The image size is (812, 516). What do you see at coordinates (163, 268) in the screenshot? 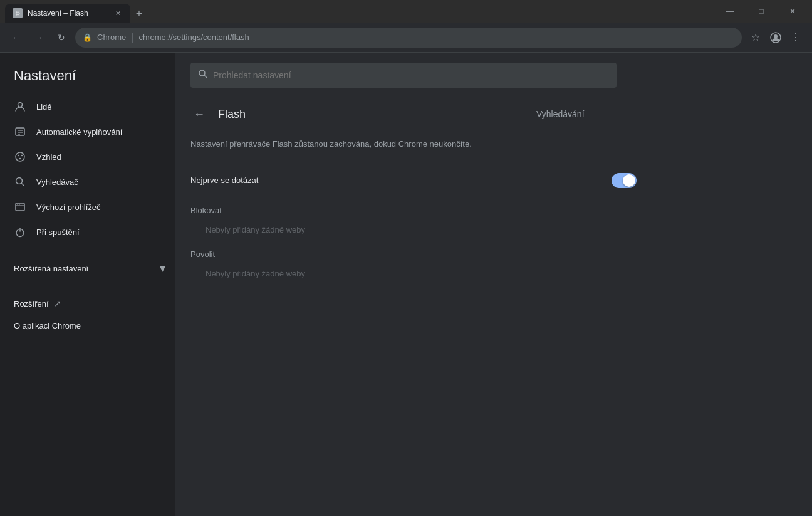
I see `chevron-down-icon: ▾` at bounding box center [163, 268].